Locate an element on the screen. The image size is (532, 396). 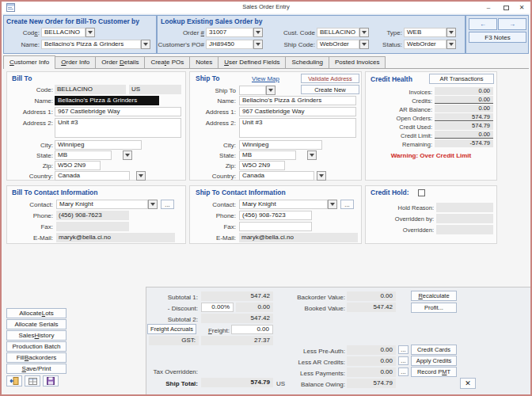
cust-code-dropdown-icon is located at coordinates (364, 32).